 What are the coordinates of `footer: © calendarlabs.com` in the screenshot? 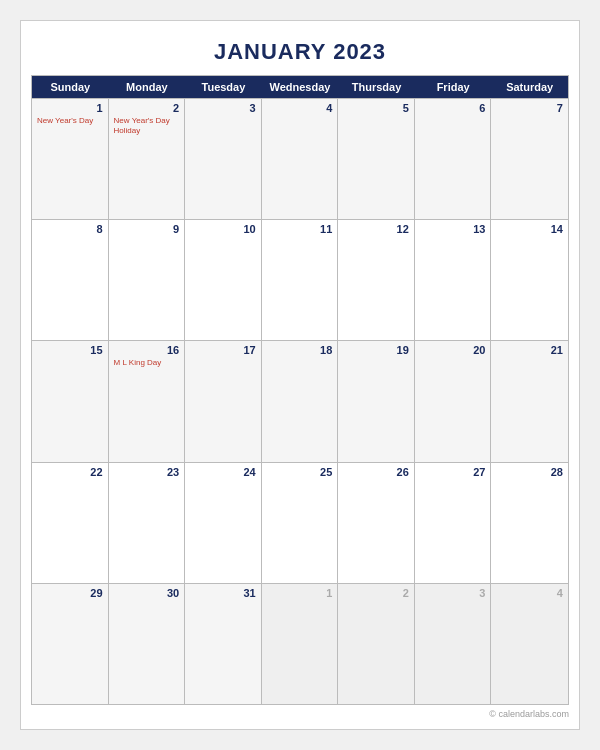 It's located at (300, 712).